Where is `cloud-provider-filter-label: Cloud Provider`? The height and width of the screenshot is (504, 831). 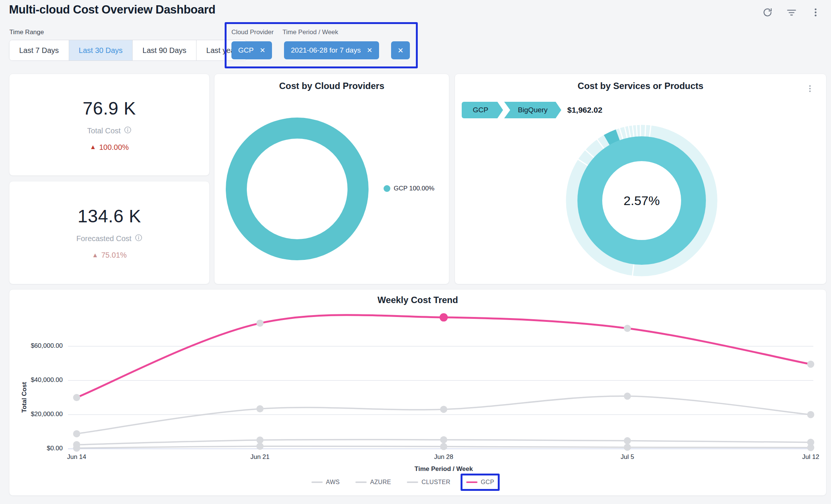 cloud-provider-filter-label: Cloud Provider is located at coordinates (252, 32).